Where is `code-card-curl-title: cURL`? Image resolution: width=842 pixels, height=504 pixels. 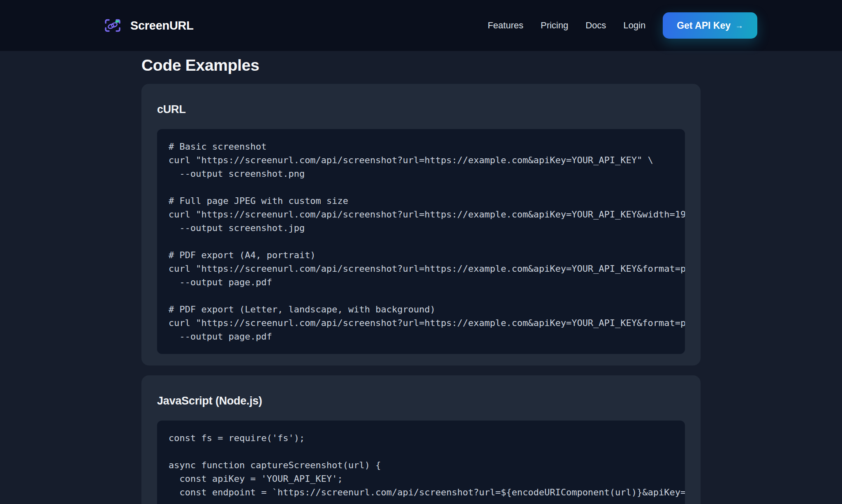 code-card-curl-title: cURL is located at coordinates (421, 109).